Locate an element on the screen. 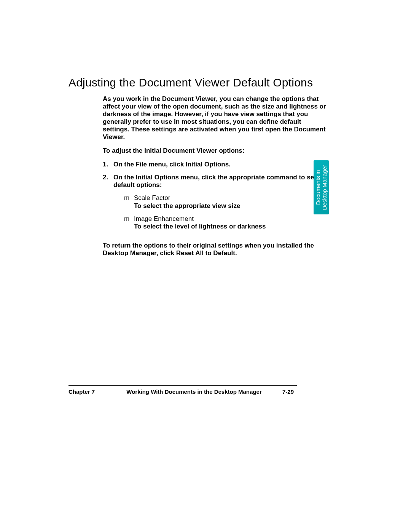 The width and height of the screenshot is (411, 532). step-2: 2. On the Initial Options menu, click th… is located at coordinates (215, 204).